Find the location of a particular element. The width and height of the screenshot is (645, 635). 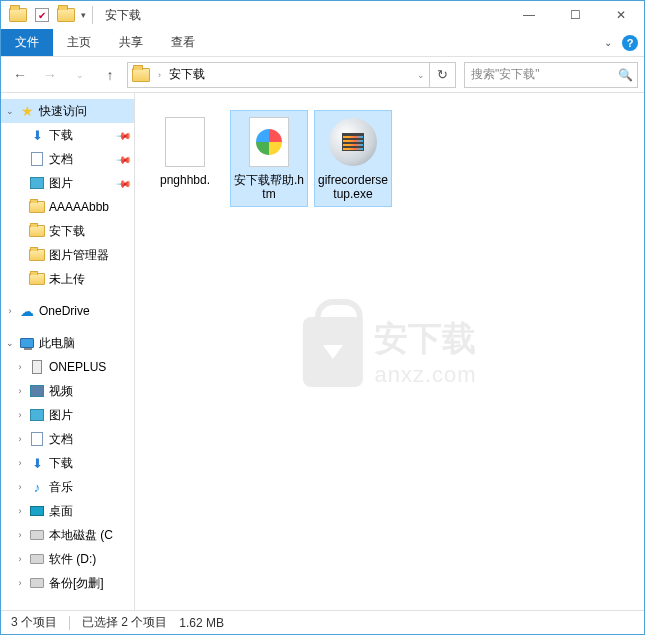

phone-icon is located at coordinates (37, 367).